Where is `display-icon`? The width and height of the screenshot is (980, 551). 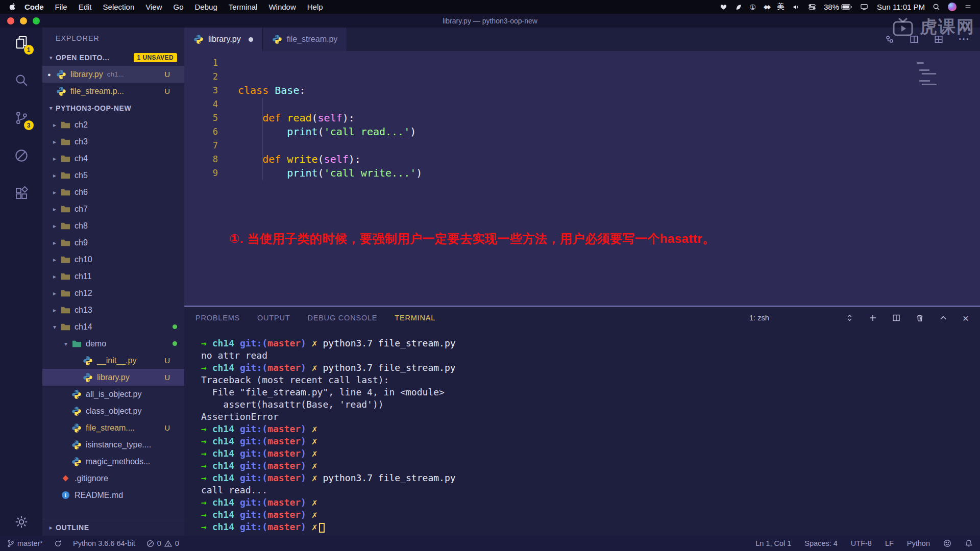 display-icon is located at coordinates (864, 7).